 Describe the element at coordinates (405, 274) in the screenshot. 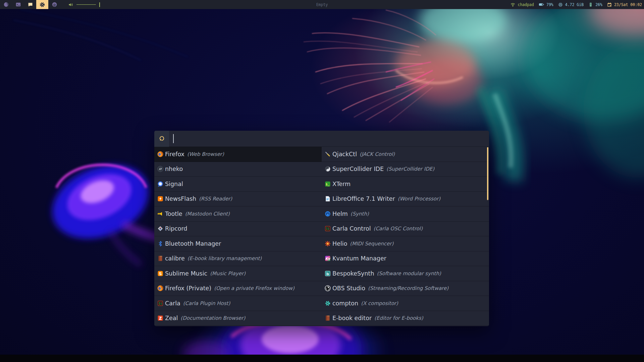

I see `app-item-bespokesynth: bBespokeSynth(Software modular synth)` at that location.